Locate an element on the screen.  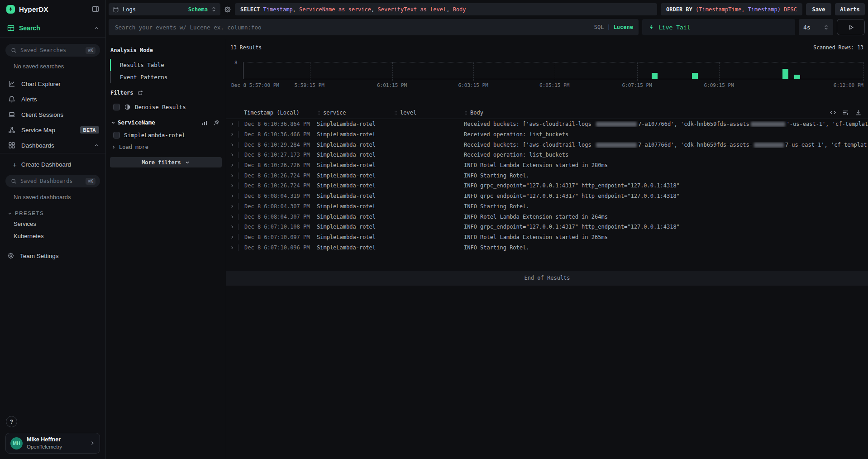
facet-value-row: SimpleLambda-rotel is located at coordinates (166, 135).